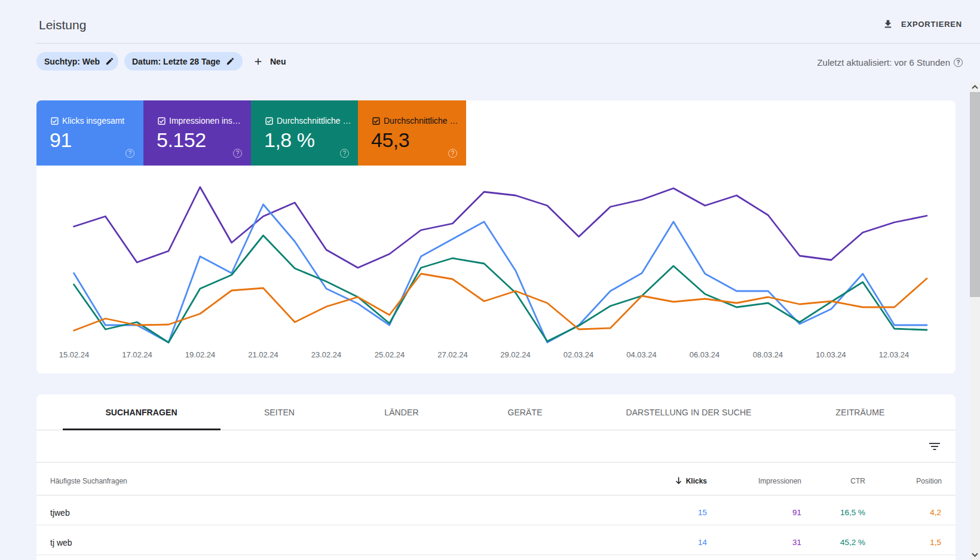 The image size is (980, 560). Describe the element at coordinates (453, 355) in the screenshot. I see `svg-text: 27.02.24` at that location.